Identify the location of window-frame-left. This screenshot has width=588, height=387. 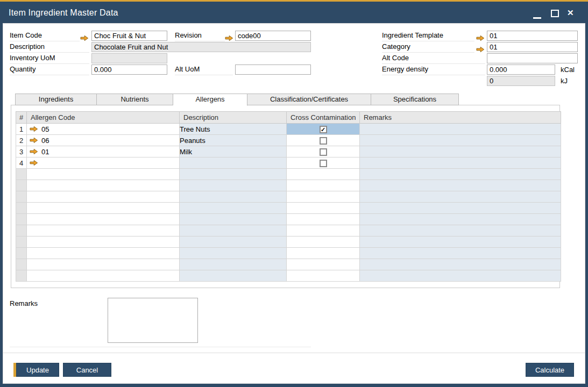
(1, 205).